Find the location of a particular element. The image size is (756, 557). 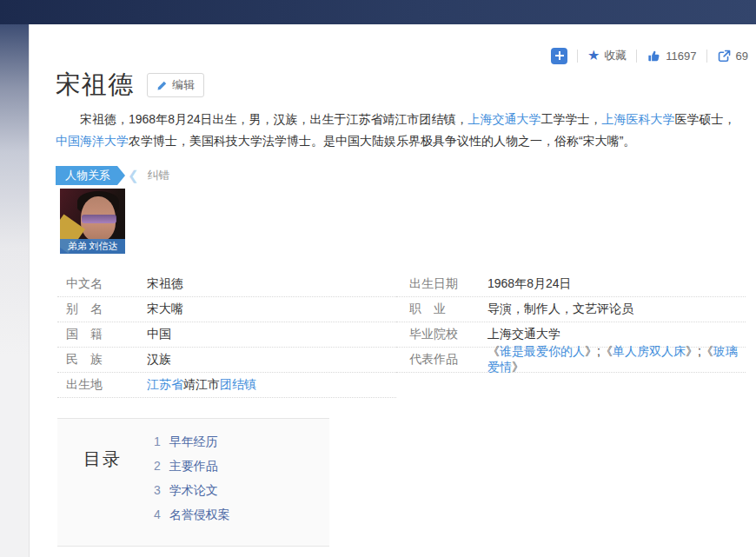

share-button: 69 is located at coordinates (733, 56).